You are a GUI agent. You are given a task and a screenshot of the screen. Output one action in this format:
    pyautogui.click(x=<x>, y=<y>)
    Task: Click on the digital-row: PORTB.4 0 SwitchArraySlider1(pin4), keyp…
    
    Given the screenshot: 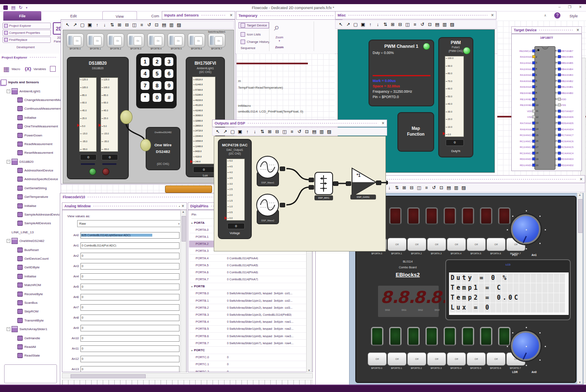 What is the action you would take?
    pyautogui.click(x=250, y=322)
    